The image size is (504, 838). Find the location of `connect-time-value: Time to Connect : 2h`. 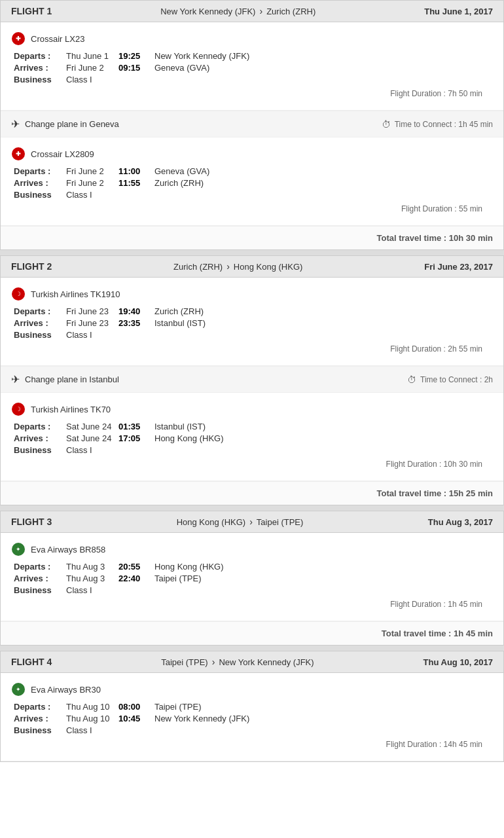

connect-time-value: Time to Connect : 2h is located at coordinates (457, 380).